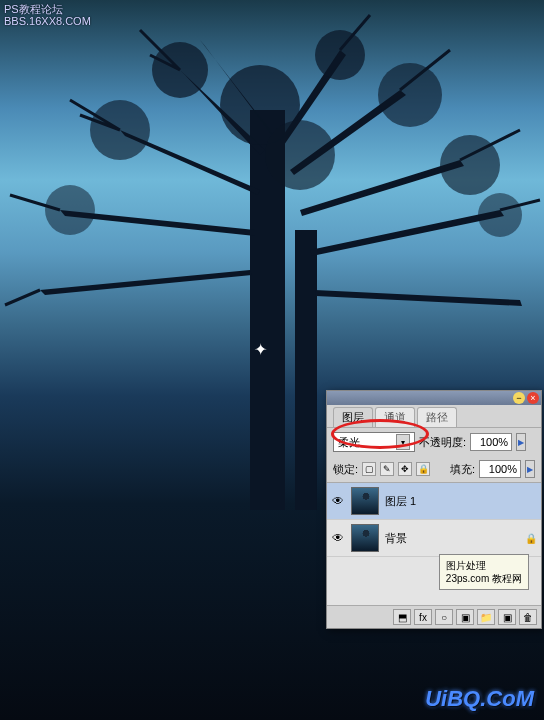 The width and height of the screenshot is (544, 720). I want to click on fill-input: 100%, so click(500, 469).